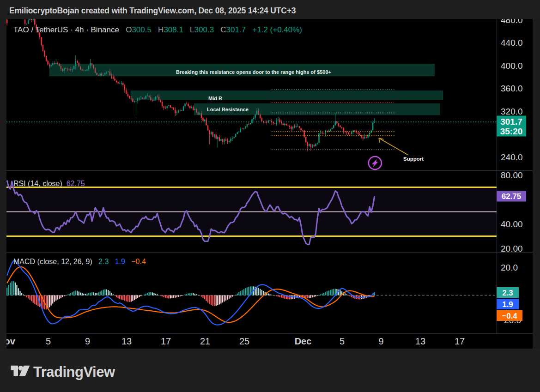 The height and width of the screenshot is (392, 540). What do you see at coordinates (49, 184) in the screenshot?
I see `svg-text: RSI (14, close) 62.75` at bounding box center [49, 184].